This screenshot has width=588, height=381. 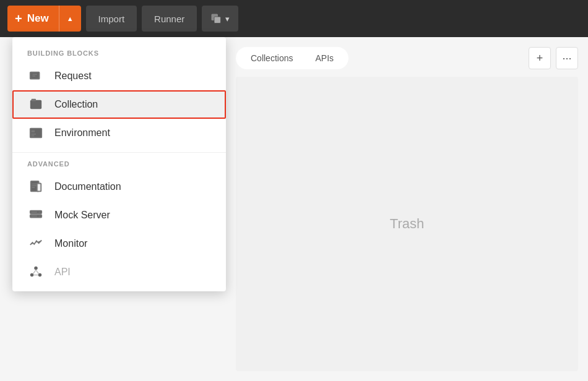 What do you see at coordinates (36, 244) in the screenshot?
I see `monitor-icon` at bounding box center [36, 244].